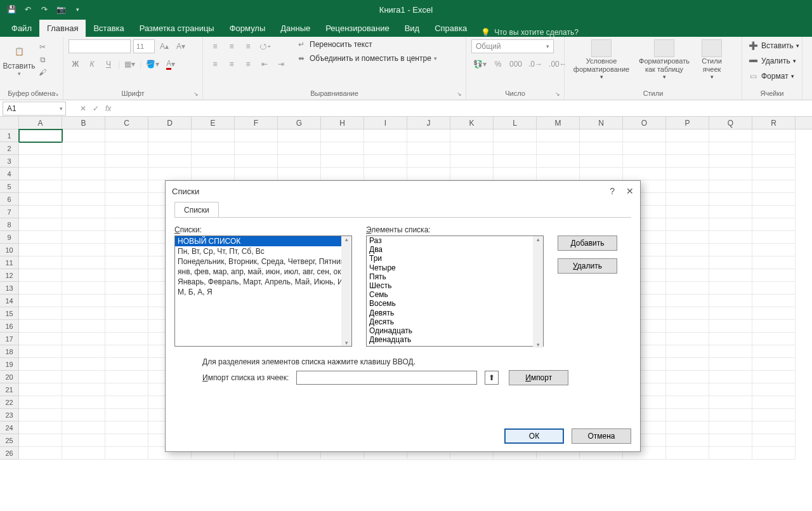  I want to click on row-header: 4, so click(10, 174).